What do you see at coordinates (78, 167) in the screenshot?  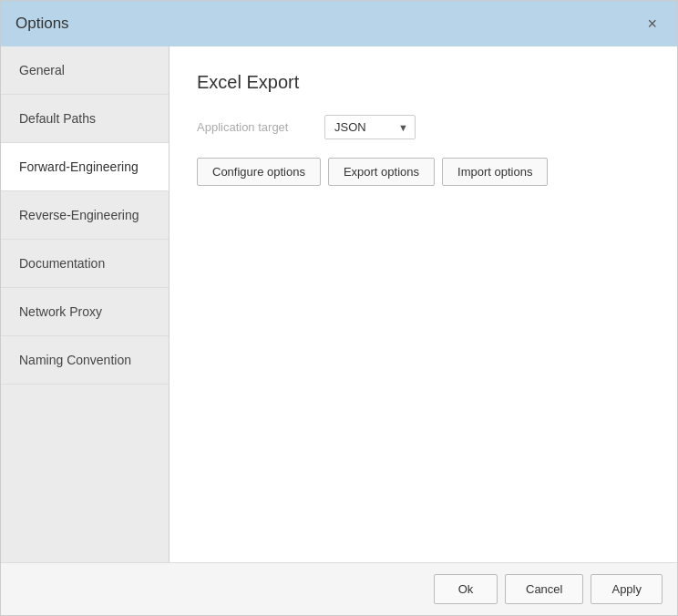 I see `sidebar-item-label: Forward-Engineering` at bounding box center [78, 167].